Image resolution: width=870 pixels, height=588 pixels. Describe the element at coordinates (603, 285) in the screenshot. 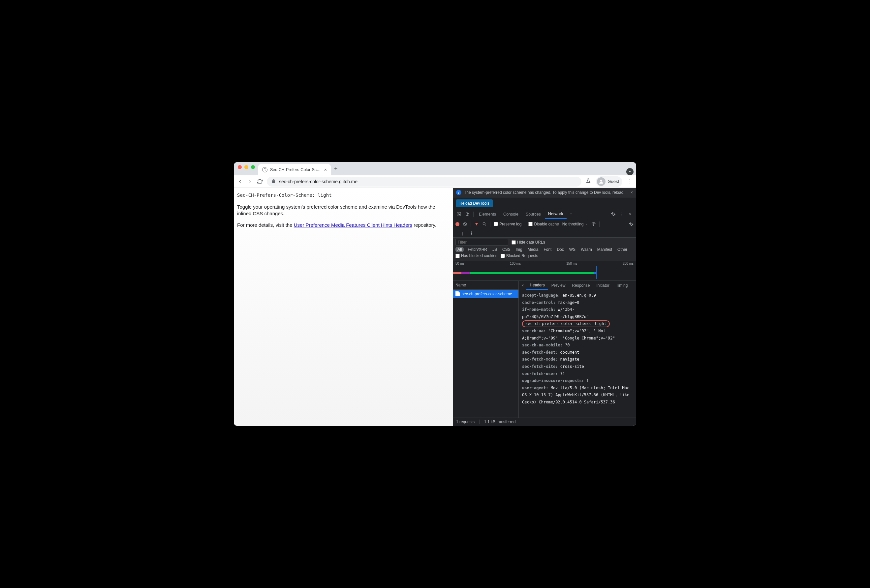

I see `detail-tab-initiator: Initiator` at that location.